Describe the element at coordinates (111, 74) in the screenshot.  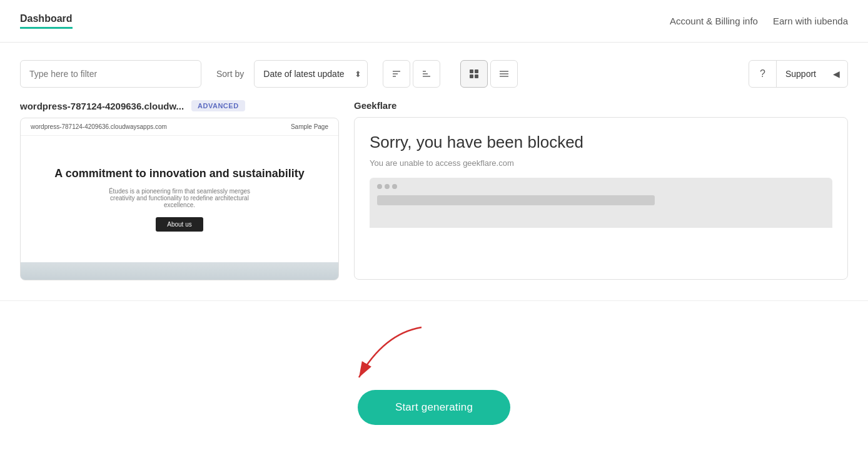
I see `filter-input` at that location.